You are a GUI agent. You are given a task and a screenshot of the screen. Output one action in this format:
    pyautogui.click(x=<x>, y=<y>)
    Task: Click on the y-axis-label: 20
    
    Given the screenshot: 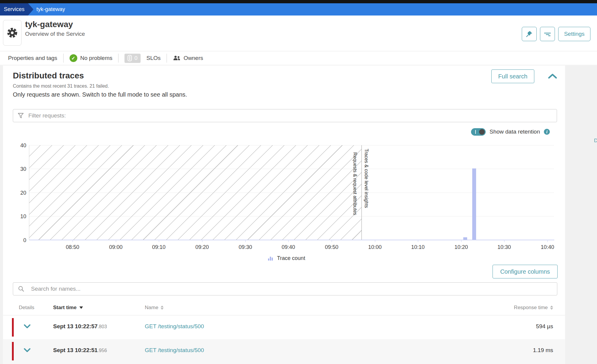 What is the action you would take?
    pyautogui.click(x=19, y=193)
    